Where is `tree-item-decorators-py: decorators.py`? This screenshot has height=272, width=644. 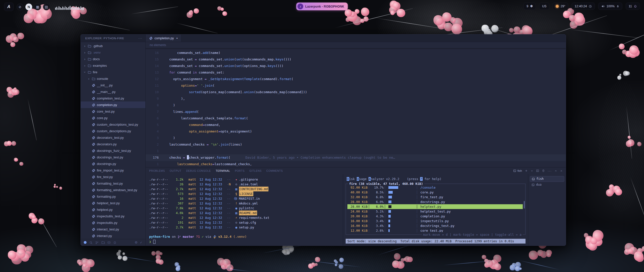 tree-item-decorators-py: decorators.py is located at coordinates (113, 144).